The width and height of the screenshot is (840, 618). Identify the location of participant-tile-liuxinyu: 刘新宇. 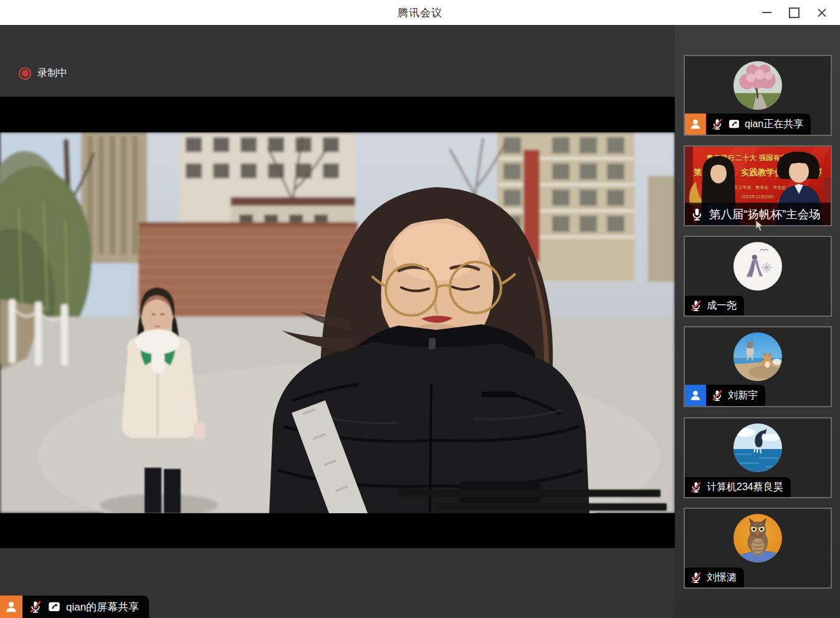
(758, 367).